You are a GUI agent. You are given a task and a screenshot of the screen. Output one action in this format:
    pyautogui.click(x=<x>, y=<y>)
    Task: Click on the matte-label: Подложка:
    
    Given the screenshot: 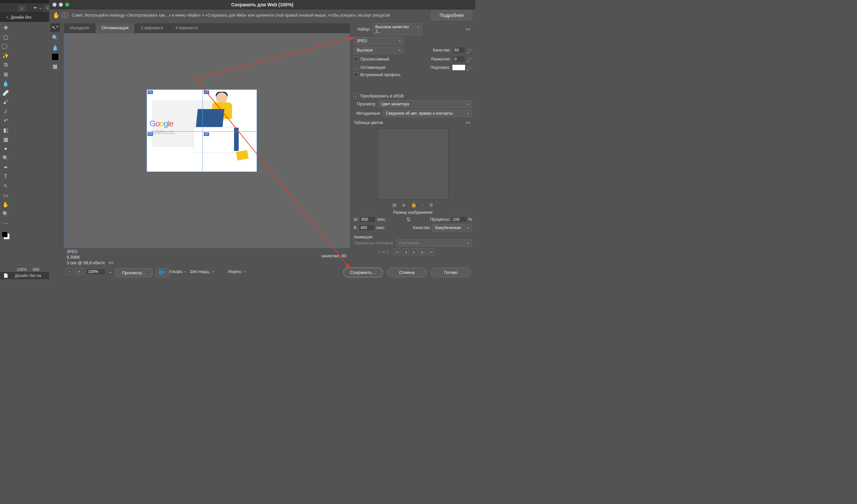 What is the action you would take?
    pyautogui.click(x=440, y=67)
    